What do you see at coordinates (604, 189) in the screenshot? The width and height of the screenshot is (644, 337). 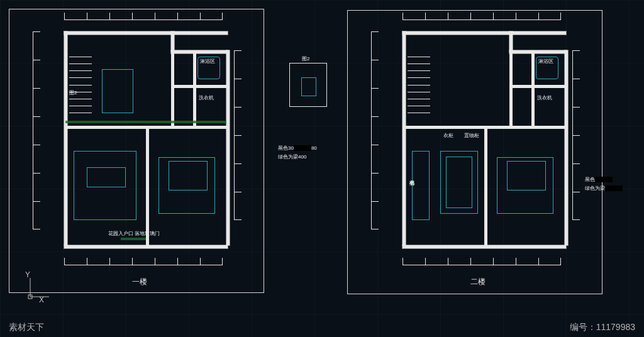 I see `legend-line4: 绿色为梁` at bounding box center [604, 189].